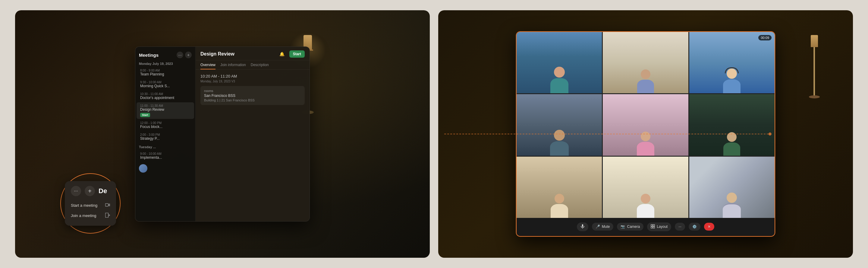  Describe the element at coordinates (165, 127) in the screenshot. I see `meeting-name: Focus block...` at that location.